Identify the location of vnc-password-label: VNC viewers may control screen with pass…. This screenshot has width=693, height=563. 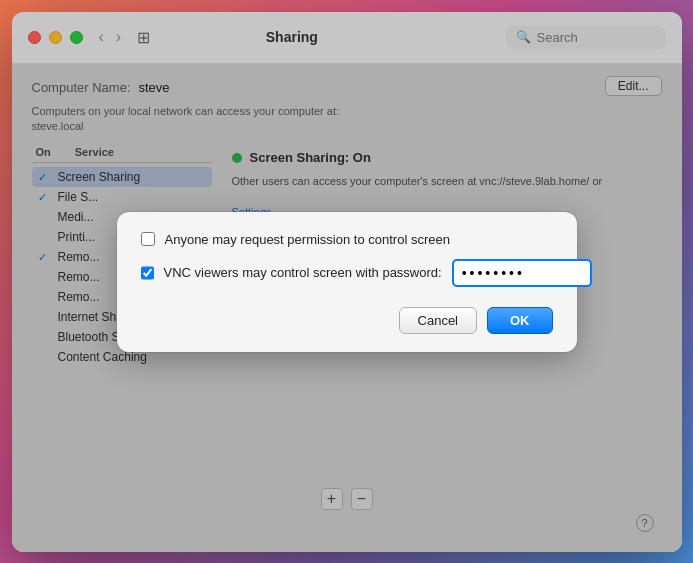
(303, 272).